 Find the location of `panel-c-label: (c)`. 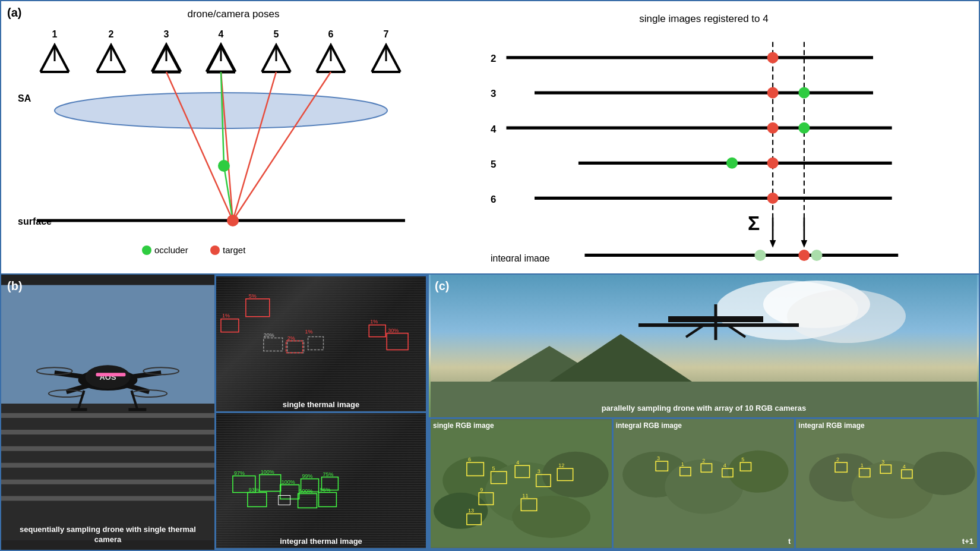

panel-c-label: (c) is located at coordinates (442, 286).